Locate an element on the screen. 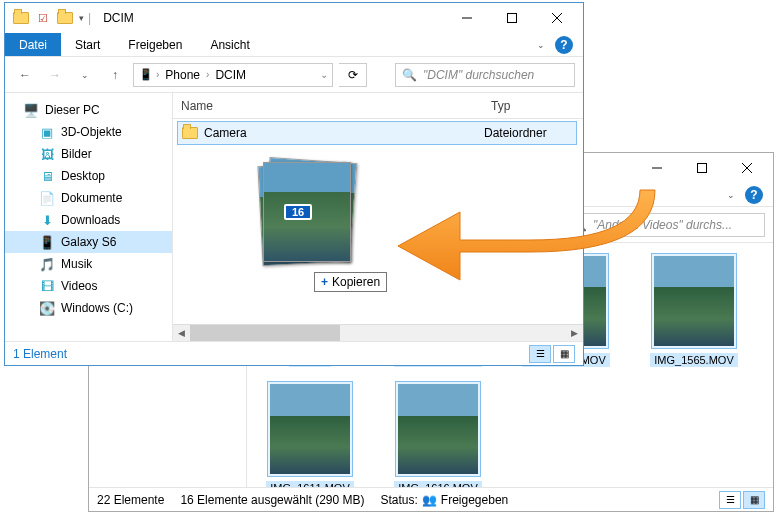 The height and width of the screenshot is (516, 778). breadcrumb-segment: Phone is located at coordinates (182, 75).